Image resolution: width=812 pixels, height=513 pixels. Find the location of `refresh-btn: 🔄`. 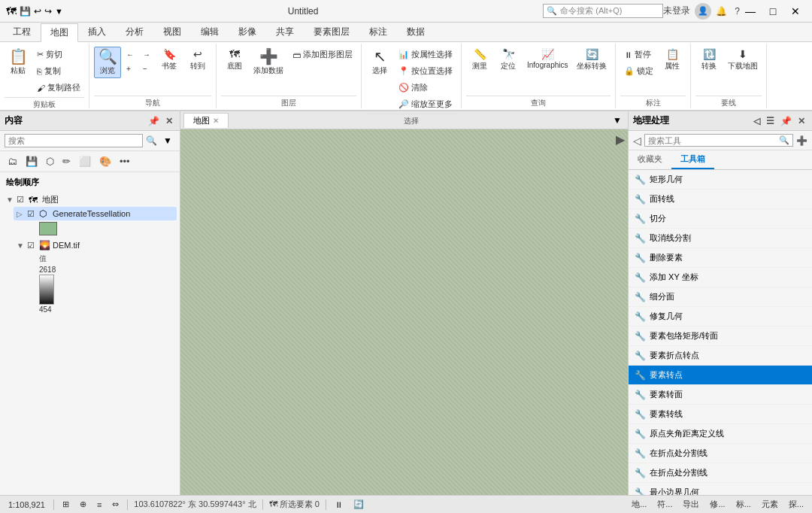

refresh-btn: 🔄 is located at coordinates (359, 504).